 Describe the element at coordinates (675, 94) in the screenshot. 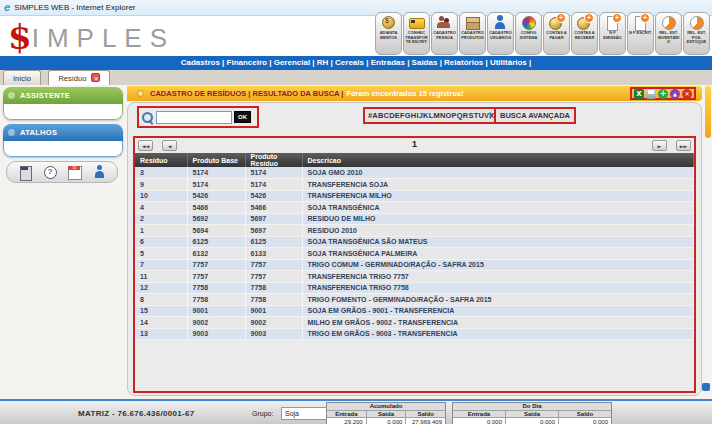

I see `upload-icon` at that location.